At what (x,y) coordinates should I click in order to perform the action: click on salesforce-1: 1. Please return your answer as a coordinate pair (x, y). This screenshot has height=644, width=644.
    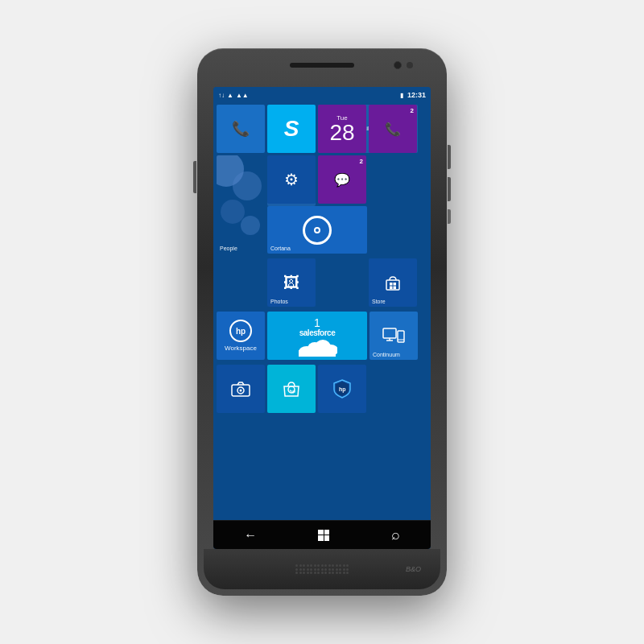
    Looking at the image, I should click on (317, 323).